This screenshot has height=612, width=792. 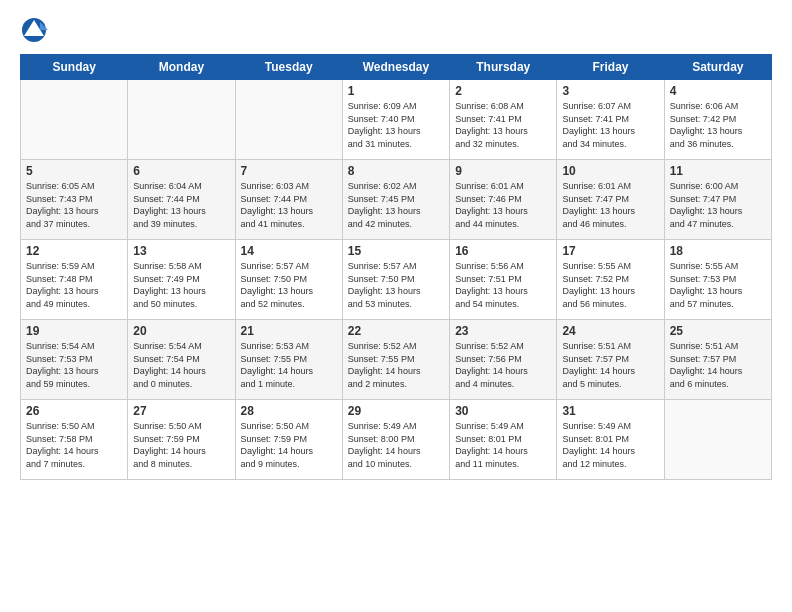 I want to click on day-info: Sunrise: 5:49 AM Sunset: 8:00 PM Dayligh…, so click(x=396, y=445).